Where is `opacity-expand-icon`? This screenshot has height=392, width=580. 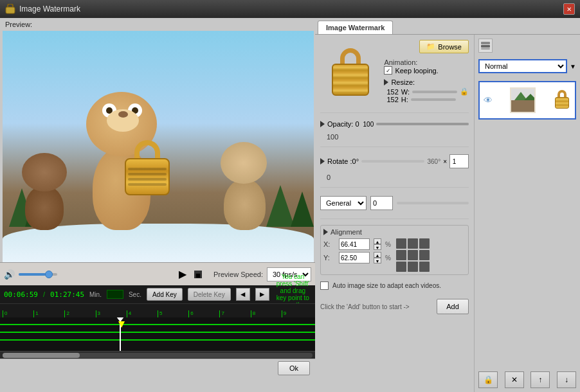 opacity-expand-icon is located at coordinates (323, 124).